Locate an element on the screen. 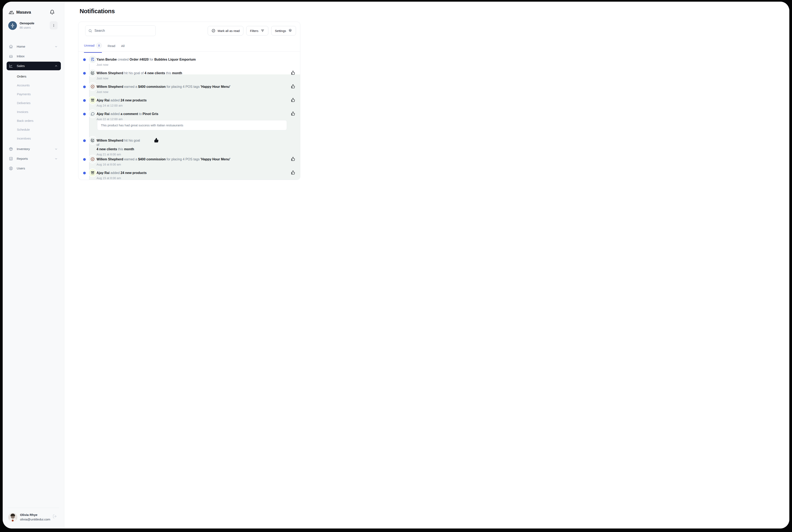 This screenshot has width=792, height=532. toolbar: Mark all as read Filters Settings is located at coordinates (252, 31).